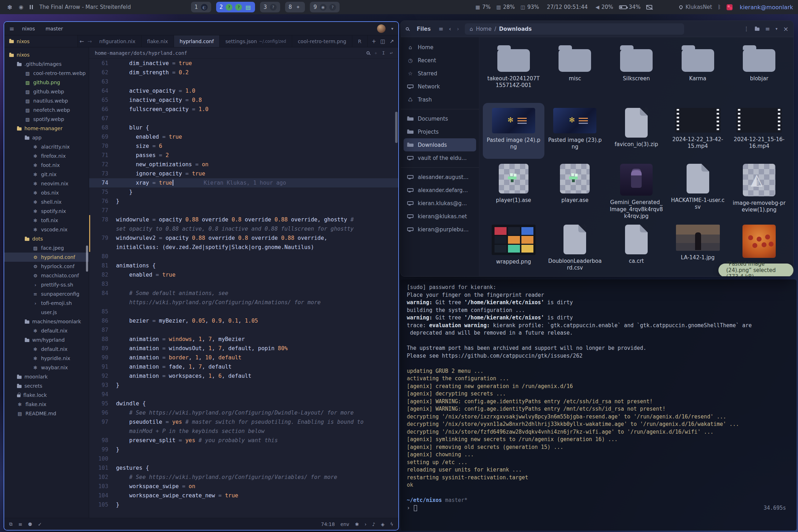  What do you see at coordinates (440, 60) in the screenshot?
I see `sidebar-item-recent: ◷Recent` at bounding box center [440, 60].